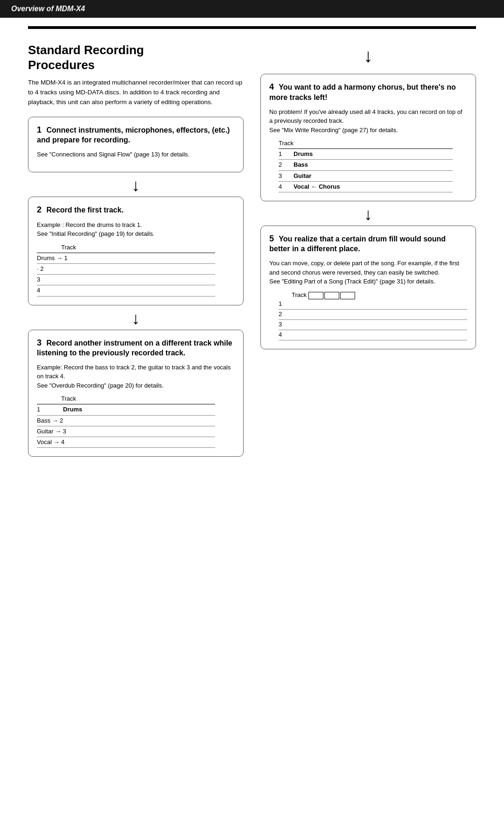  What do you see at coordinates (368, 137) in the screenshot?
I see `step-4-box: 4 You want to add a harmony chorus, but …` at bounding box center [368, 137].